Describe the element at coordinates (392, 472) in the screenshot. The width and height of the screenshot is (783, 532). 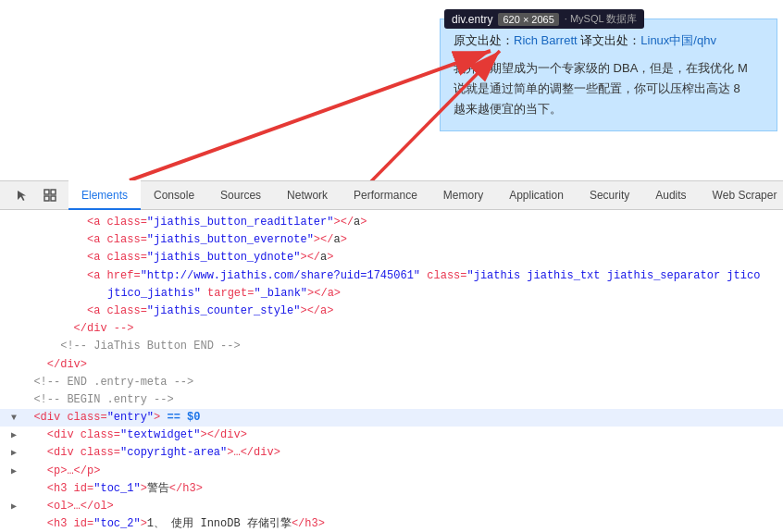
I see `code-line: ▶ <p>…</p>` at that location.